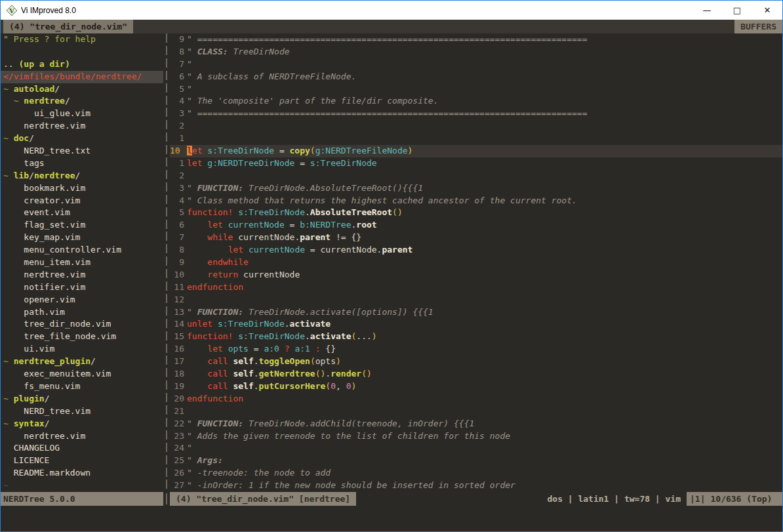 The image size is (783, 532). Describe the element at coordinates (476, 251) in the screenshot. I see `code-line: 8 let currentNode = currentNode.parent` at that location.